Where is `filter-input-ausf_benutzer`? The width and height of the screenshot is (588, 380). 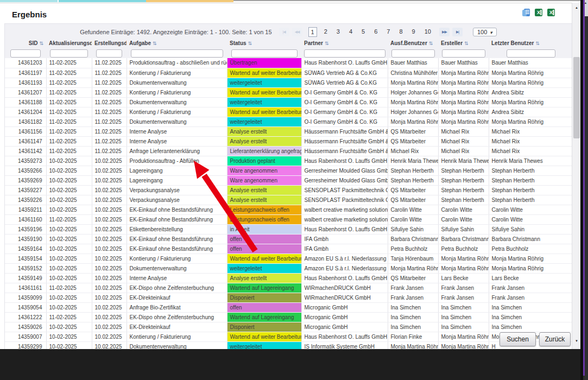
filter-input-ausf_benutzer is located at coordinates (413, 53).